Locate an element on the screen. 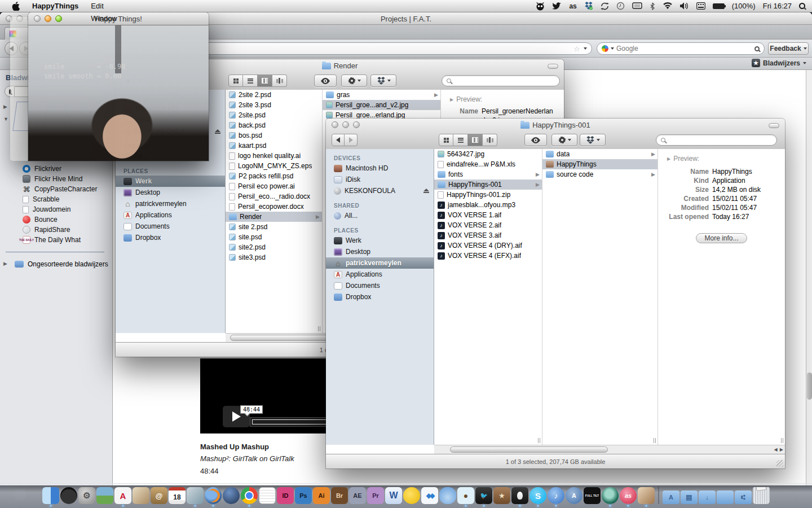 The width and height of the screenshot is (812, 508). search-engine-dropdown-icon is located at coordinates (612, 49).